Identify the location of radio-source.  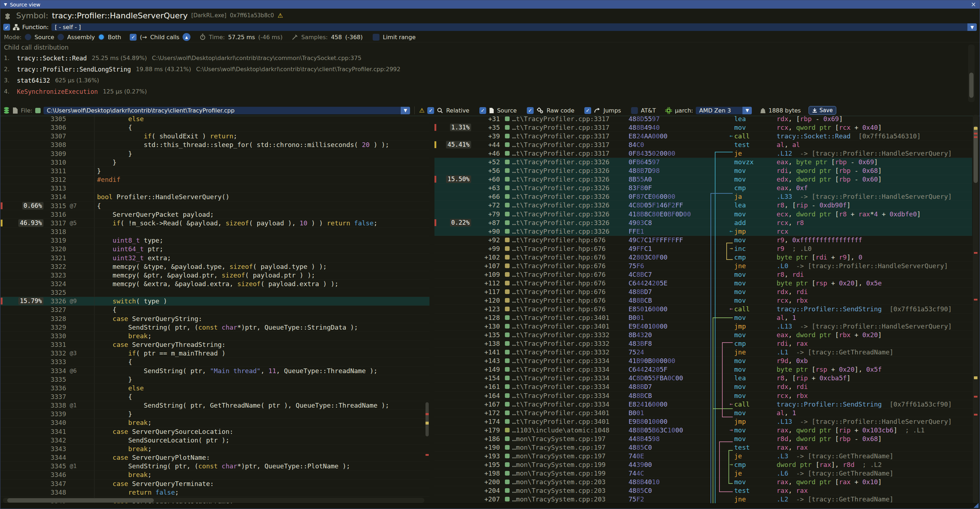
(28, 37).